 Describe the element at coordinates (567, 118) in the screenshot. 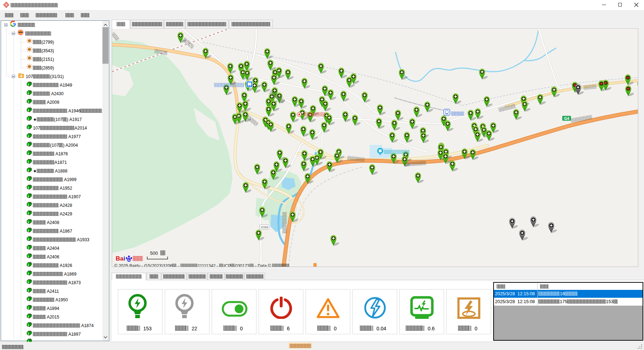

I see `svg-text: G4` at that location.